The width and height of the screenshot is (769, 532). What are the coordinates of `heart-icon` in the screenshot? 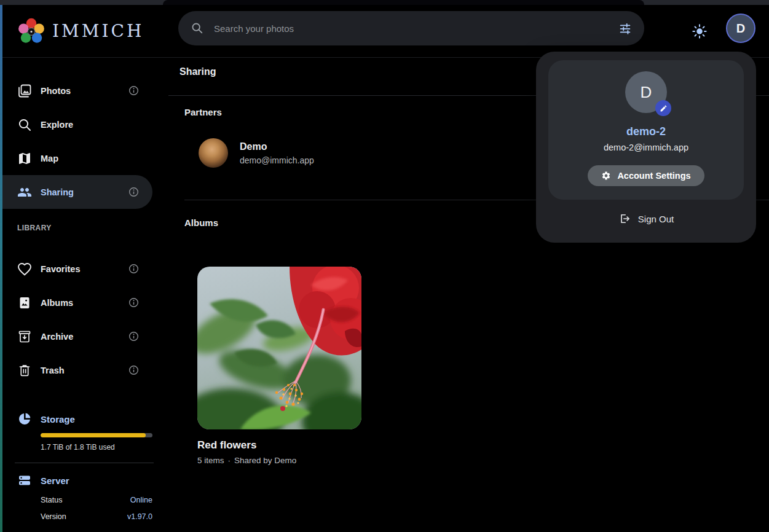 It's located at (25, 269).